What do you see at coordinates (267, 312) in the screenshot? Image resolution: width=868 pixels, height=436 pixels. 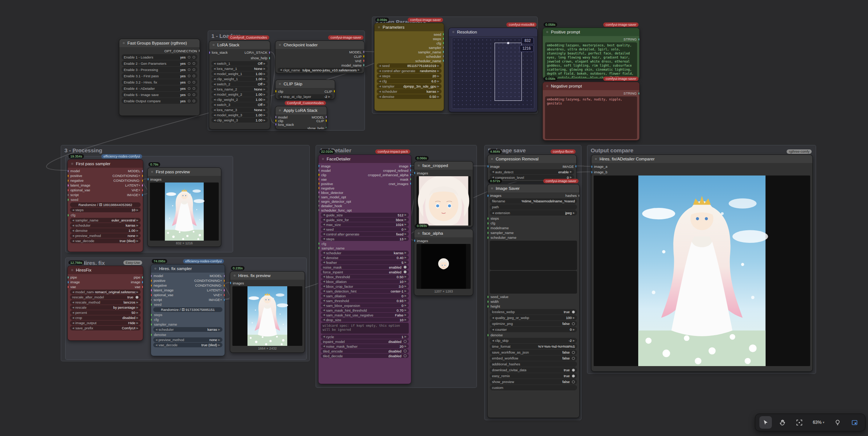 I see `node-hires-preview: 0.235sHires. fix previewimages 1664 ×` at bounding box center [267, 312].